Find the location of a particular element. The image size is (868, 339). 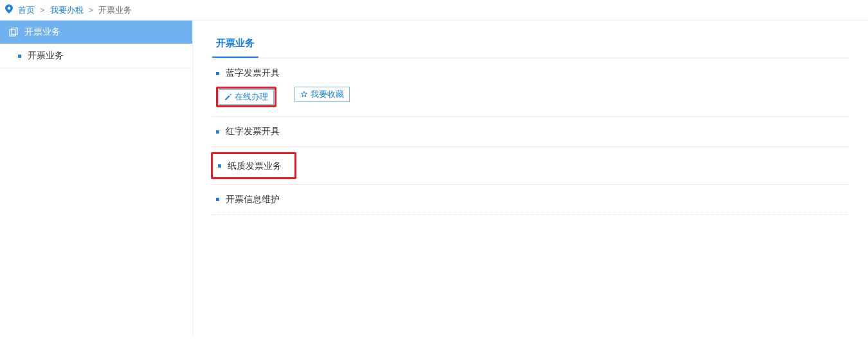

star-icon is located at coordinates (304, 94).